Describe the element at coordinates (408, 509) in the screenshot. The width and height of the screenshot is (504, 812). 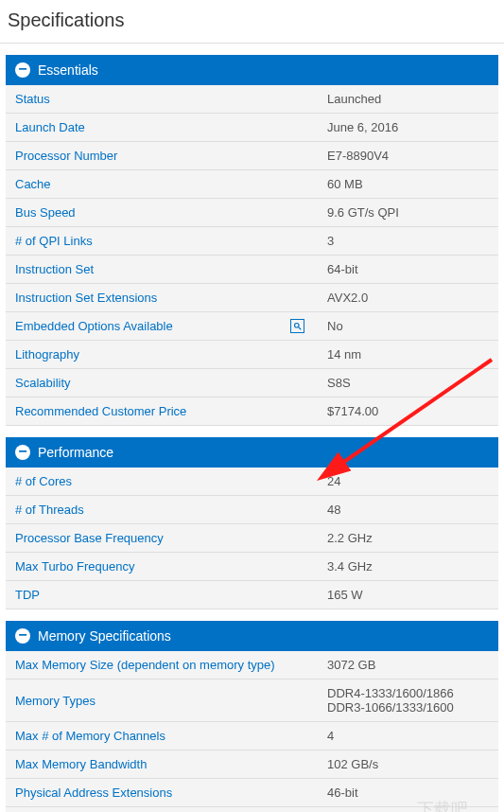
I see `spec-value: 48` at that location.